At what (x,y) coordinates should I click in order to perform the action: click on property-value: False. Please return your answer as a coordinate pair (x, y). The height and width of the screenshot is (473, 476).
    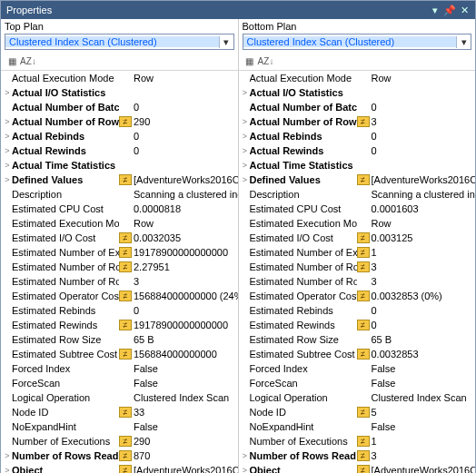
    Looking at the image, I should click on (423, 369).